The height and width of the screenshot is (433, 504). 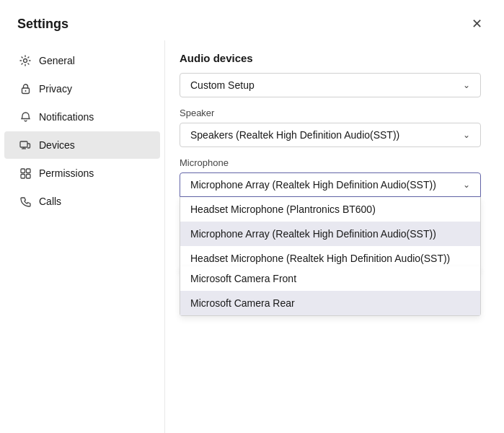 I want to click on sidebar-item-devices: Devices, so click(x=82, y=145).